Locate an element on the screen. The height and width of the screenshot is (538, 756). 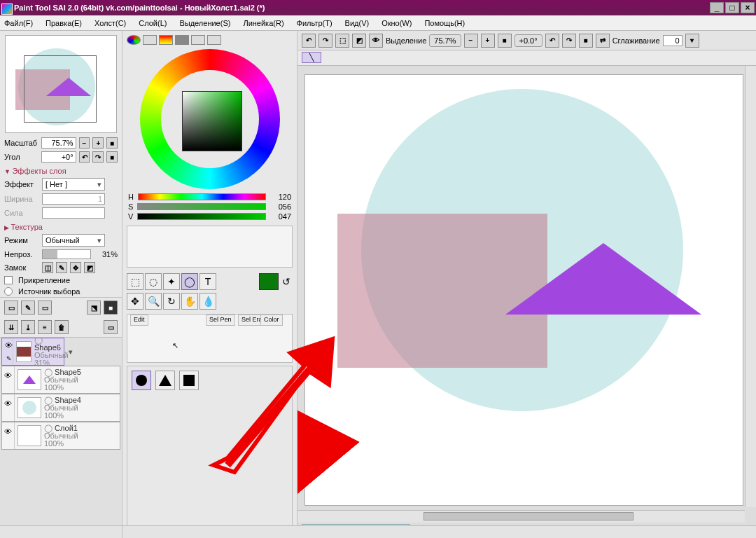
vertical-scrollbar is located at coordinates (750, 287).